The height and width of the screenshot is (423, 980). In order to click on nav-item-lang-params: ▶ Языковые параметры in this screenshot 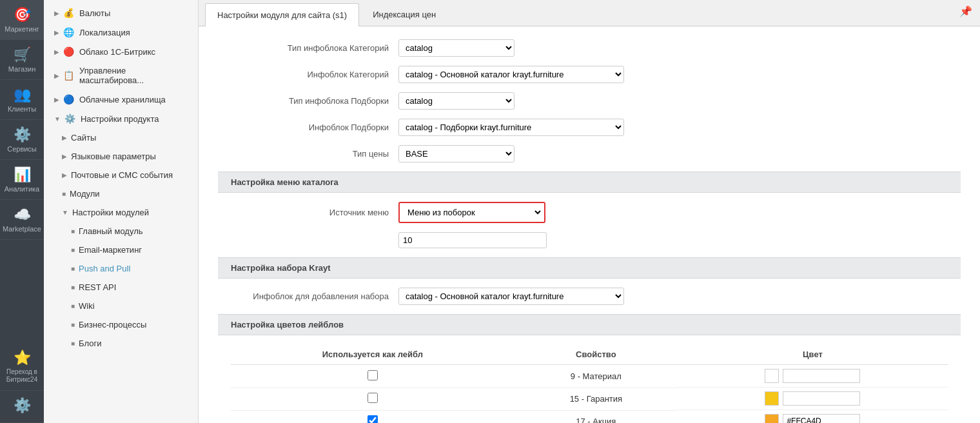, I will do `click(121, 156)`.